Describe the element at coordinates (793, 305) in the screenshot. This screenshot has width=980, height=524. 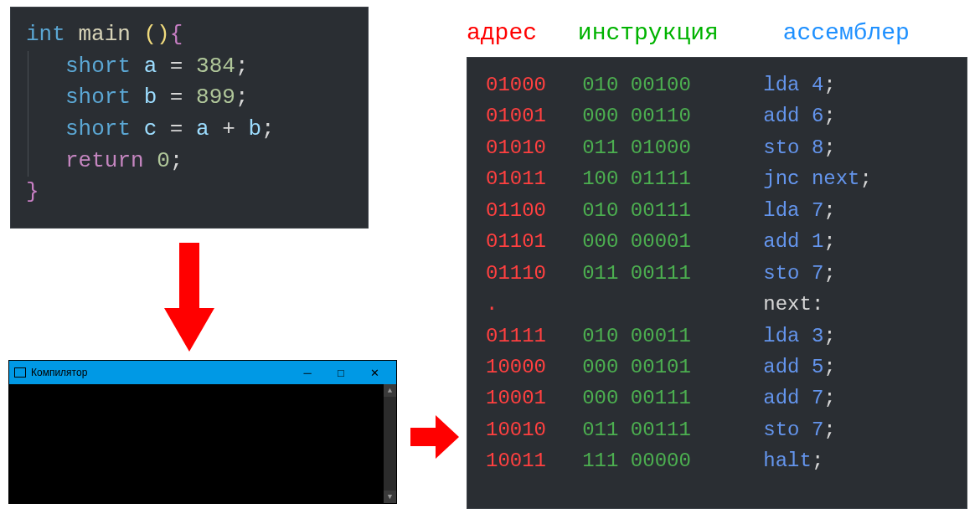
I see `asm-label: next:` at that location.